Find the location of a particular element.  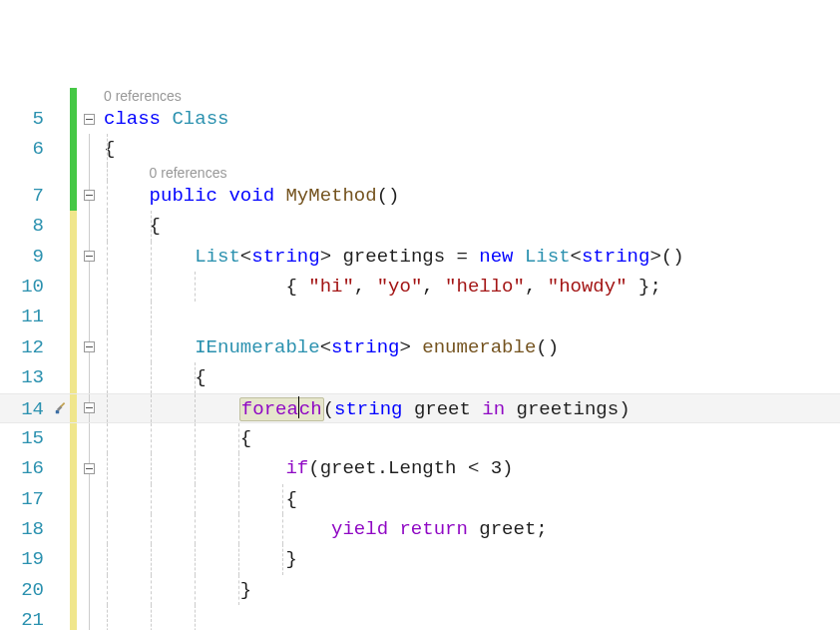

line-number: 21 is located at coordinates (26, 617).